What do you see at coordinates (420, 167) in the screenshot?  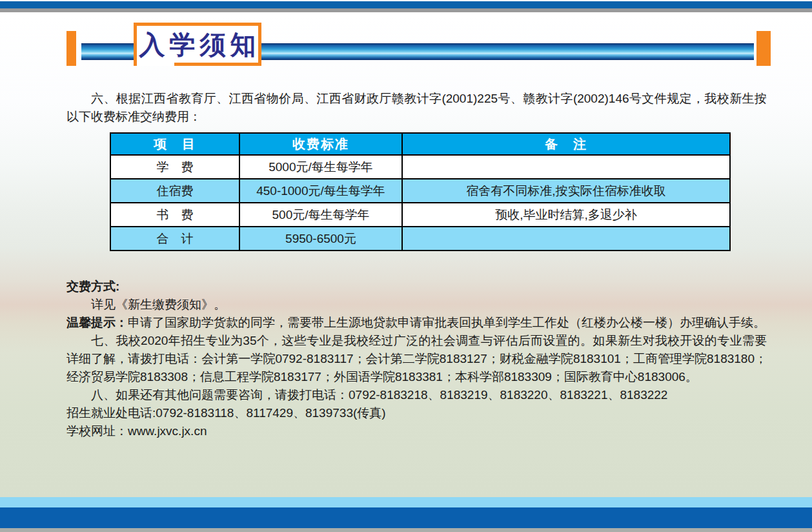 I see `fee-table-row-tuition: 学 费 5000元/每生每学年` at bounding box center [420, 167].